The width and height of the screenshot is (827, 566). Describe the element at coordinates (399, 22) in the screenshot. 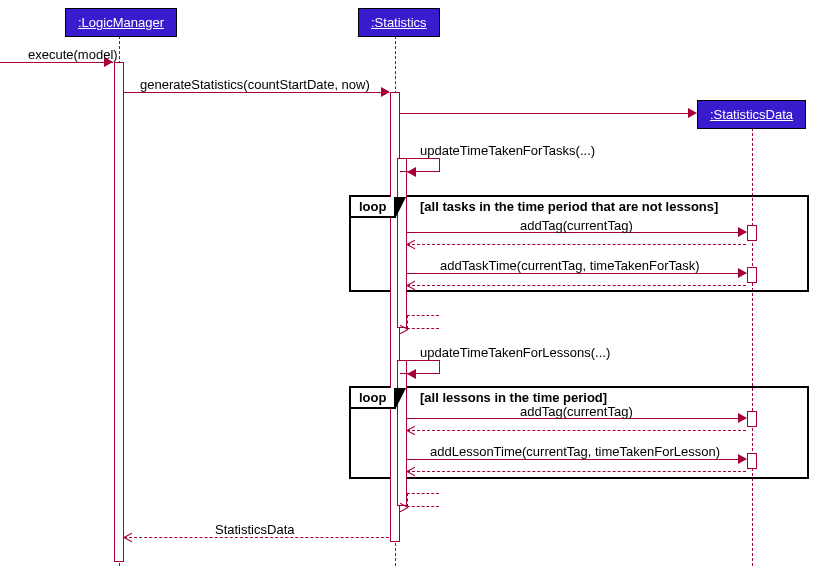

I see `participant-statistics: :Statistics` at that location.